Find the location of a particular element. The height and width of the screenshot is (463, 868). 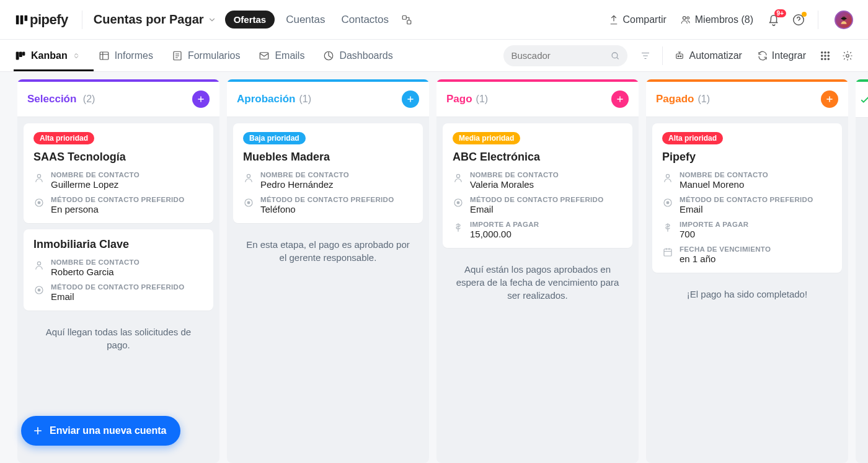

card-inmobiliaria: Inmobiliaria Clave NOMBRE DE CONTACTORob… is located at coordinates (118, 270).